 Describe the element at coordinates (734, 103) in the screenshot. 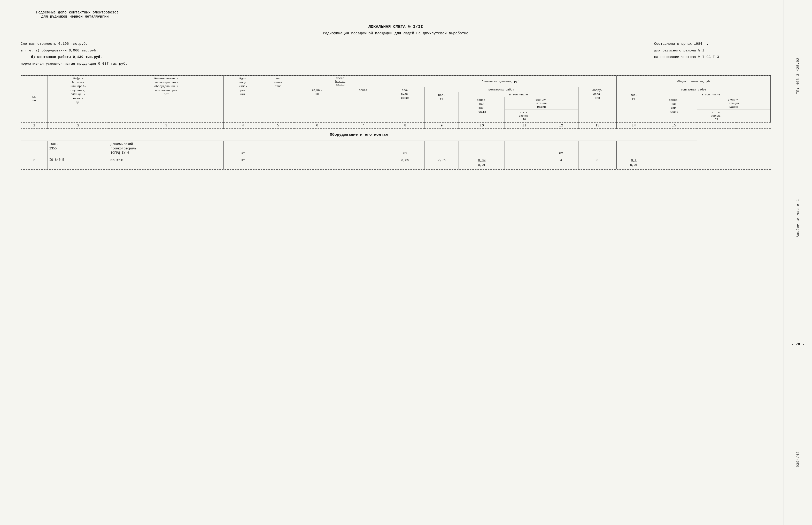

I see `col-header-expl2: эксплу-атациямашин` at that location.